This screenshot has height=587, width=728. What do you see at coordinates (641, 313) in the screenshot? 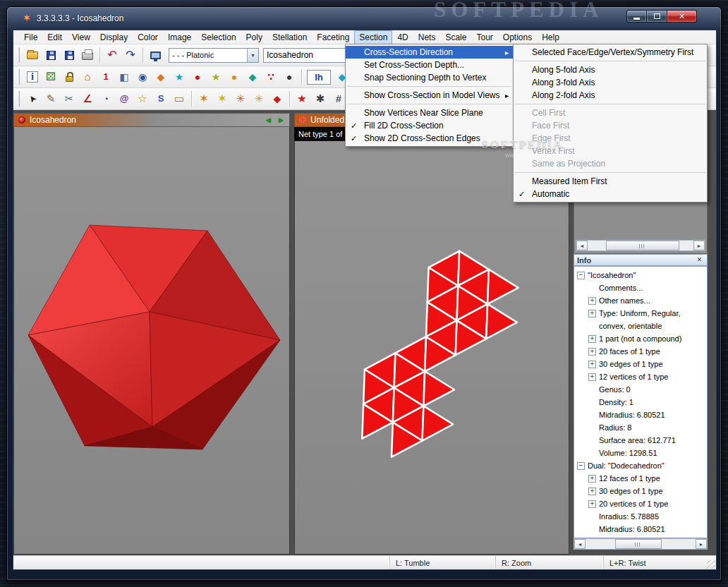
I see `info-tree-item-type-uniform-regular: +Type: Uniform, Regular,` at bounding box center [641, 313].